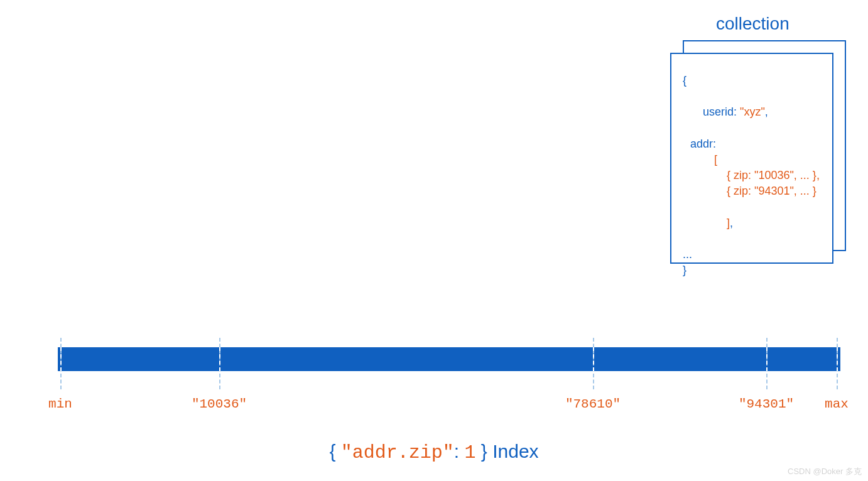 This screenshot has height=481, width=868. I want to click on index-key: "addr.zip", so click(398, 453).